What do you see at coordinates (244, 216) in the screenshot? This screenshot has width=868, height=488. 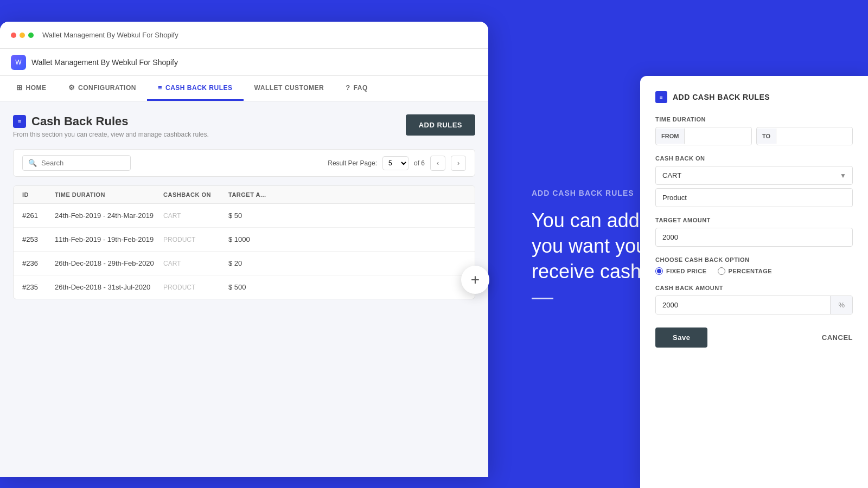 I see `table-row: #261 24th-Feb-2019 - 24th-Mar-2019 CART …` at bounding box center [244, 216].